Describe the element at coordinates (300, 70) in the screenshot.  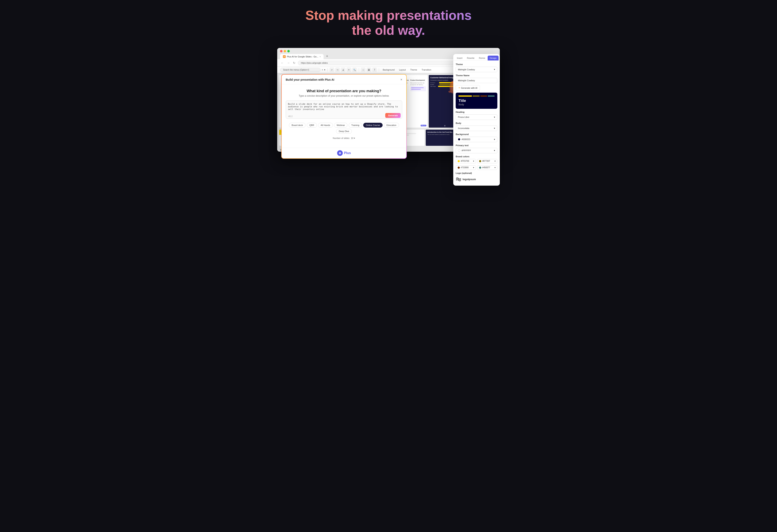
I see `slides-search: Search the menus (Option+/)` at that location.